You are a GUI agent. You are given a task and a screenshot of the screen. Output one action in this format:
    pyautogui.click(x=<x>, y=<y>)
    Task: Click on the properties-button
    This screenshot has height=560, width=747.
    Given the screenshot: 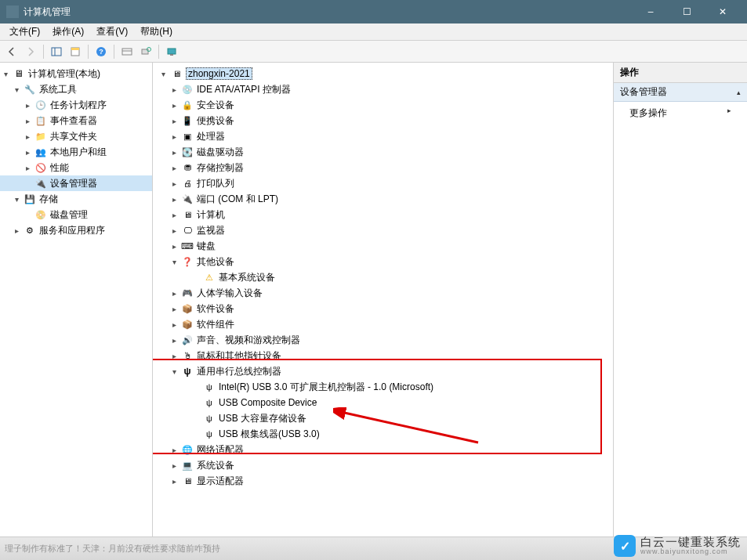 What is the action you would take?
    pyautogui.click(x=75, y=52)
    